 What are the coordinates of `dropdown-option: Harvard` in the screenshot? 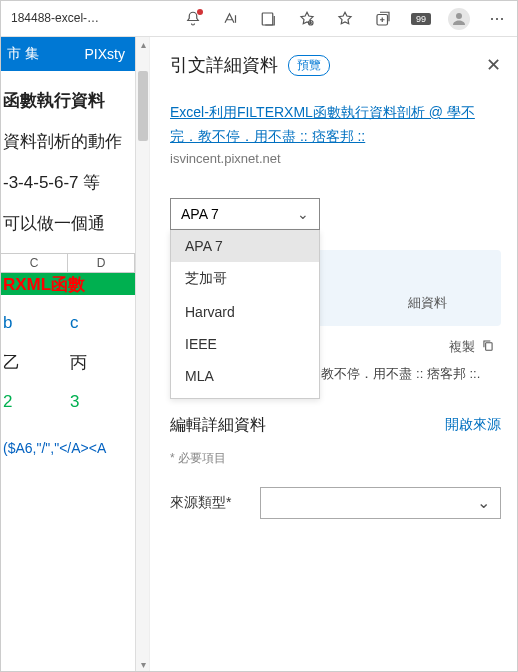 It's located at (245, 312).